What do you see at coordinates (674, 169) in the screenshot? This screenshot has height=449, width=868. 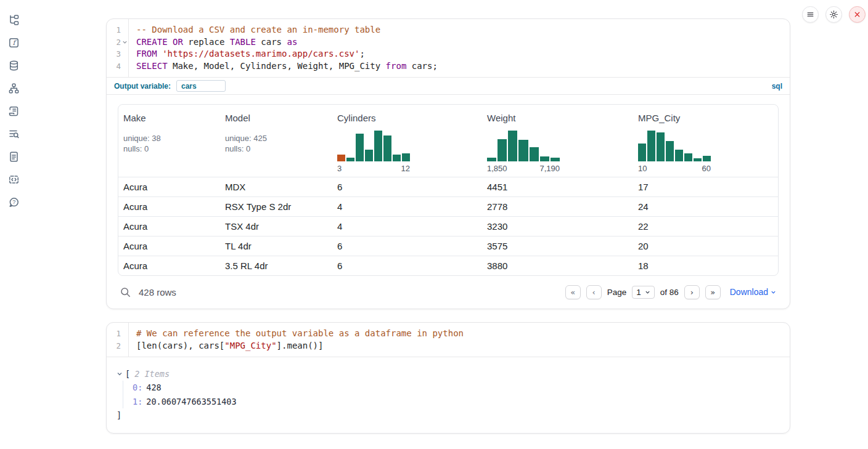 I see `histogram-axis-labels: 1060` at bounding box center [674, 169].